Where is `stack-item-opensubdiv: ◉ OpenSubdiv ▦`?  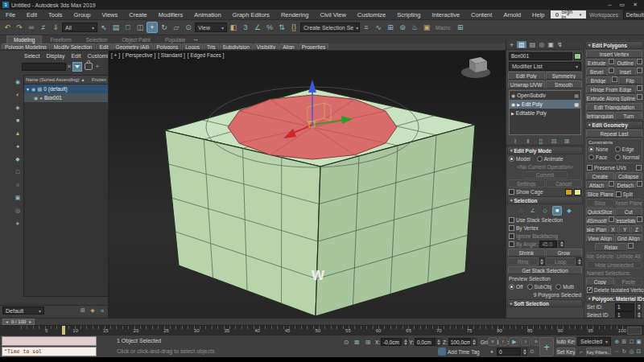 stack-item-opensubdiv: ◉ OpenSubdiv ▦ is located at coordinates (545, 95).